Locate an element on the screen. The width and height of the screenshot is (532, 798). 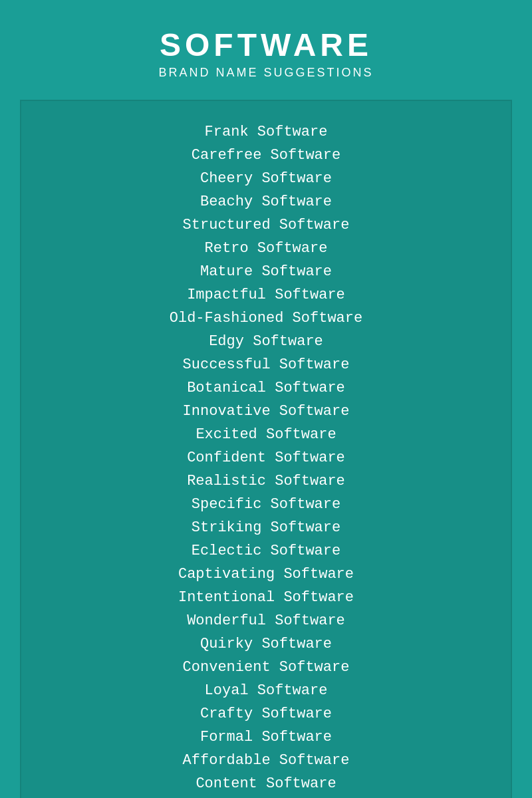
brand-item: Edgy Software is located at coordinates (266, 342).